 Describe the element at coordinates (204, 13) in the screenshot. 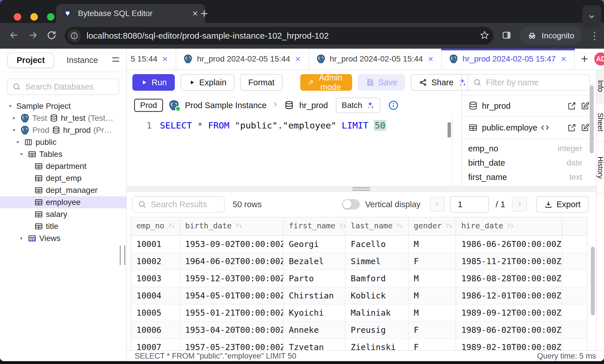

I see `new-browser-tab-button: +` at that location.